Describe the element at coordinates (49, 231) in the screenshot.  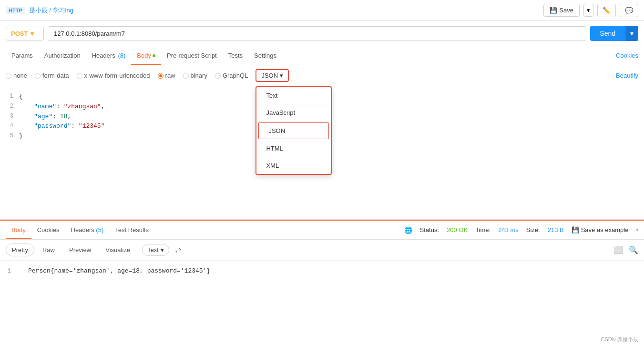
I see `resp-tab-cookies: Cookies` at that location.